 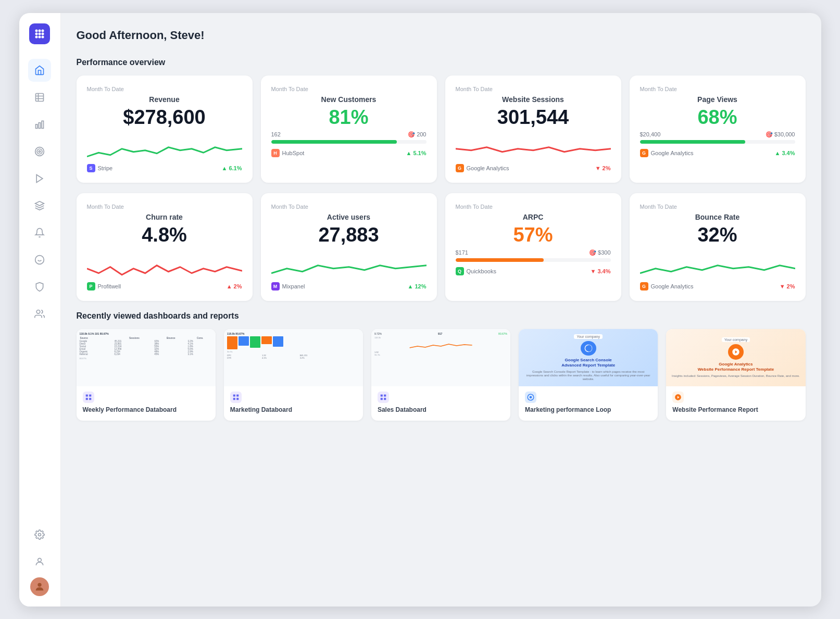 What do you see at coordinates (40, 233) in the screenshot?
I see `sidebar-item-notifications` at bounding box center [40, 233].